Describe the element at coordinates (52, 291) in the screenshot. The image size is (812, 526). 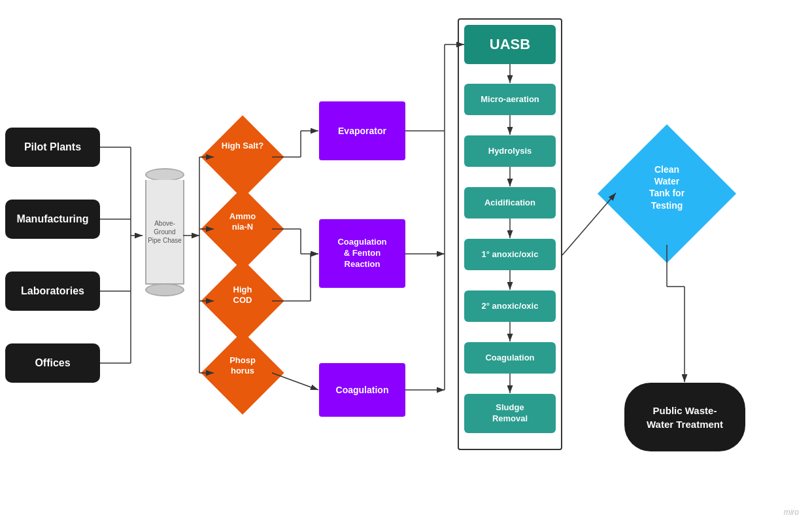
I see `source-laboratories: Laboratories` at that location.